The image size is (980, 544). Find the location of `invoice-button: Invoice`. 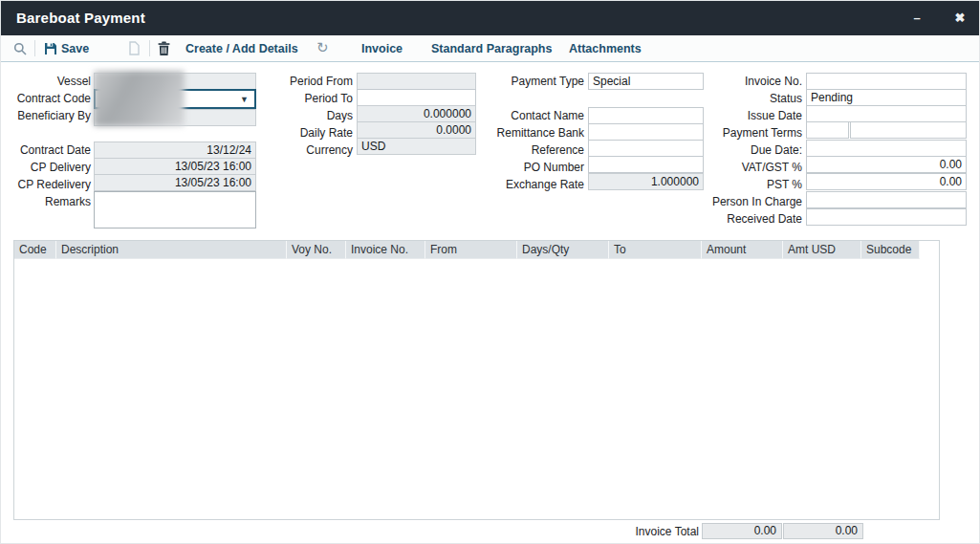

invoice-button: Invoice is located at coordinates (382, 49).